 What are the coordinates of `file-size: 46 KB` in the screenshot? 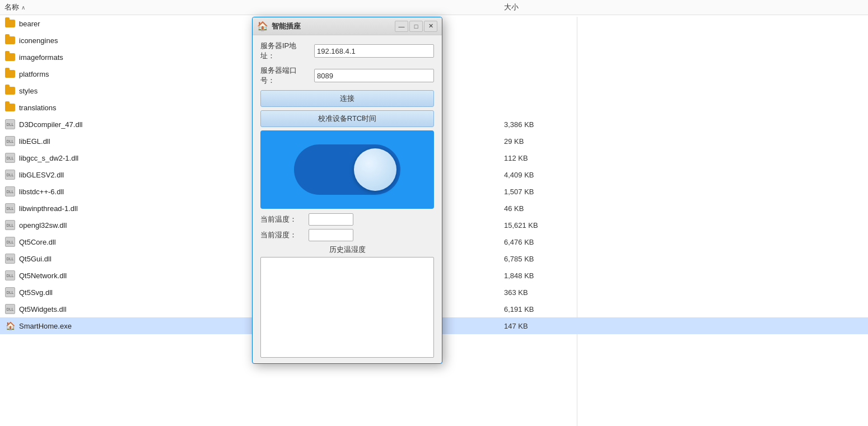 It's located at (514, 208).